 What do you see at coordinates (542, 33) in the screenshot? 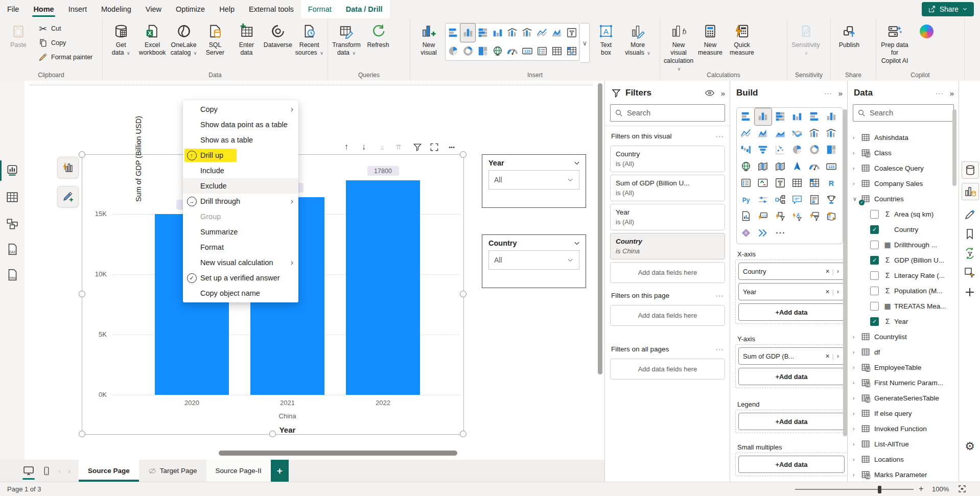
I see `line-chart` at bounding box center [542, 33].